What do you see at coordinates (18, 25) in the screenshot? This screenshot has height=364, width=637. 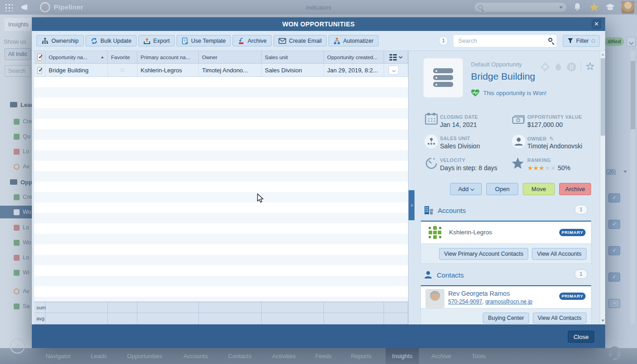 I see `tab-insights: Insights` at bounding box center [18, 25].